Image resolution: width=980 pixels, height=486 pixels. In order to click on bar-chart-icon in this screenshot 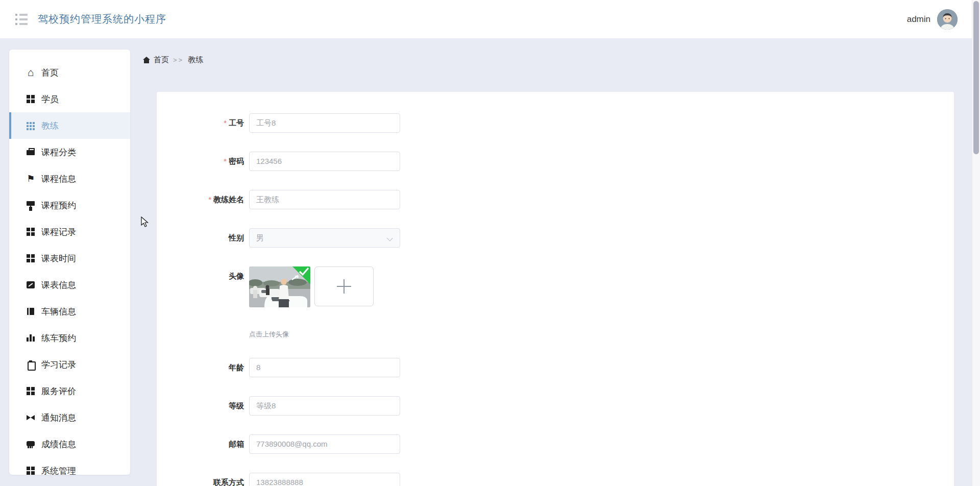, I will do `click(31, 338)`.